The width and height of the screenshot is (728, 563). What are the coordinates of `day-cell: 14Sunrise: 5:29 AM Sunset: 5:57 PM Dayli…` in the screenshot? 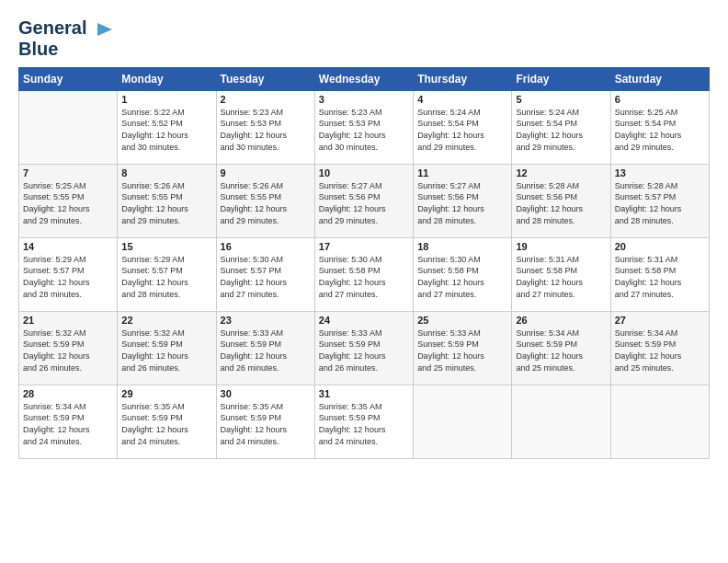 It's located at (68, 274).